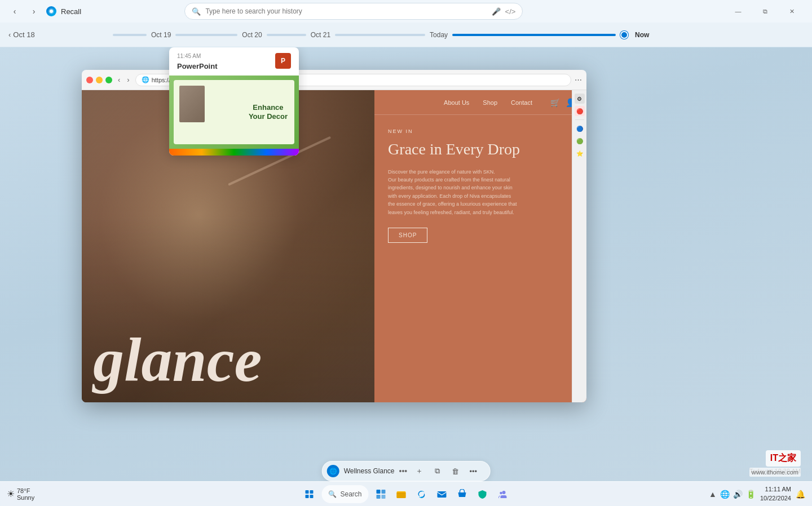 Image resolution: width=812 pixels, height=506 pixels. Describe the element at coordinates (34, 11) in the screenshot. I see `forward-button: ›` at that location.